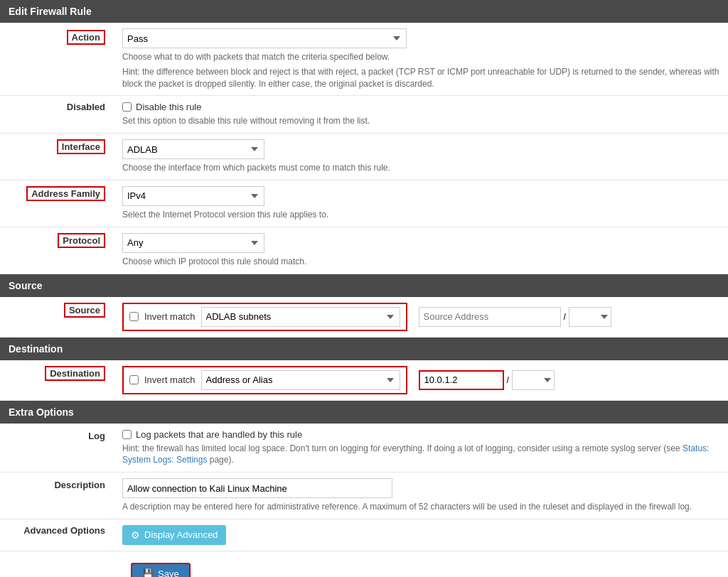 The image size is (728, 577). Describe the element at coordinates (421, 60) in the screenshot. I see `action-field-cell: Pass Block Reject Choose what to do with…` at that location.